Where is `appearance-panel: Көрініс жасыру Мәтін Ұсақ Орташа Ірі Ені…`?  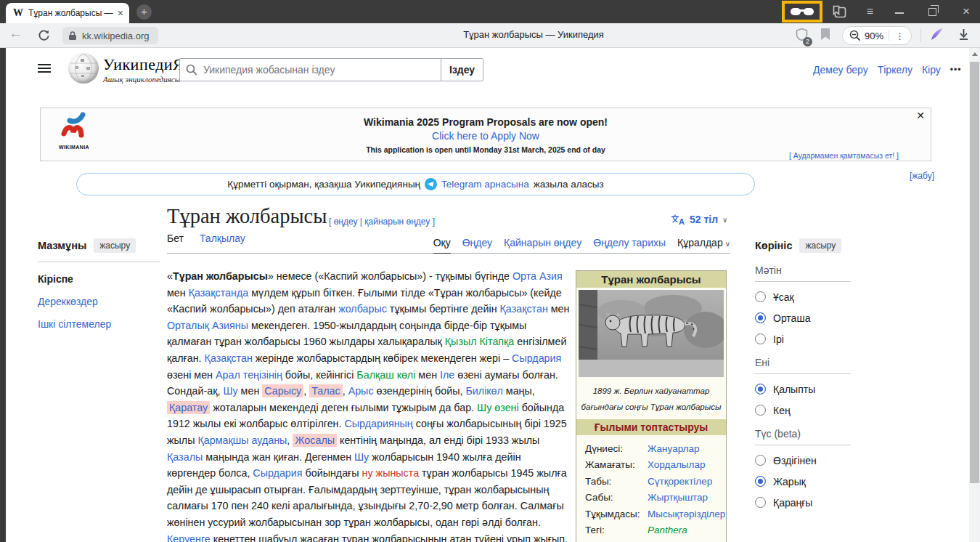
appearance-panel: Көрініс жасыру Мәтін Ұсақ Орташа Ірі Ені… is located at coordinates (806, 373).